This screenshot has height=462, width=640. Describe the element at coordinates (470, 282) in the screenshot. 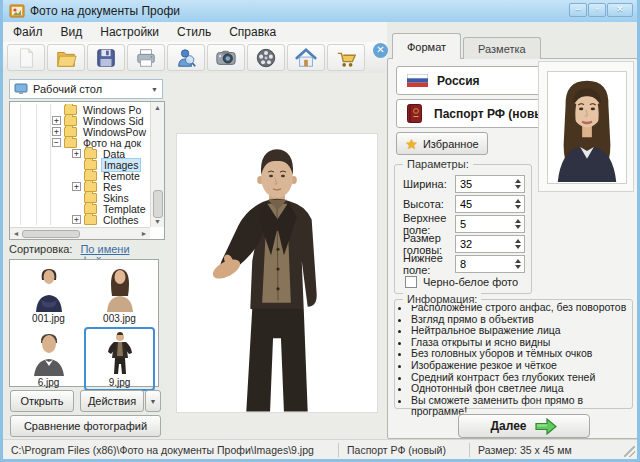

I see `bw-photo-label: Черно-белое фото` at that location.